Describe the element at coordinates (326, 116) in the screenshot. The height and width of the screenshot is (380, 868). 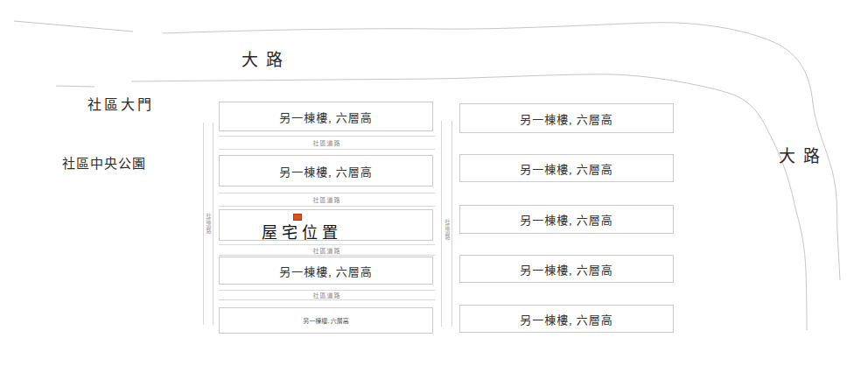
I see `building-box-left-1: 另一棟樓, 六層高` at that location.